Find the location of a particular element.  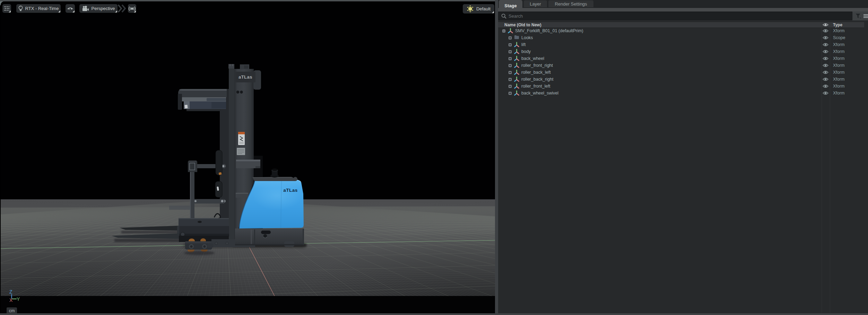

prim-name: back_wheel is located at coordinates (533, 58).